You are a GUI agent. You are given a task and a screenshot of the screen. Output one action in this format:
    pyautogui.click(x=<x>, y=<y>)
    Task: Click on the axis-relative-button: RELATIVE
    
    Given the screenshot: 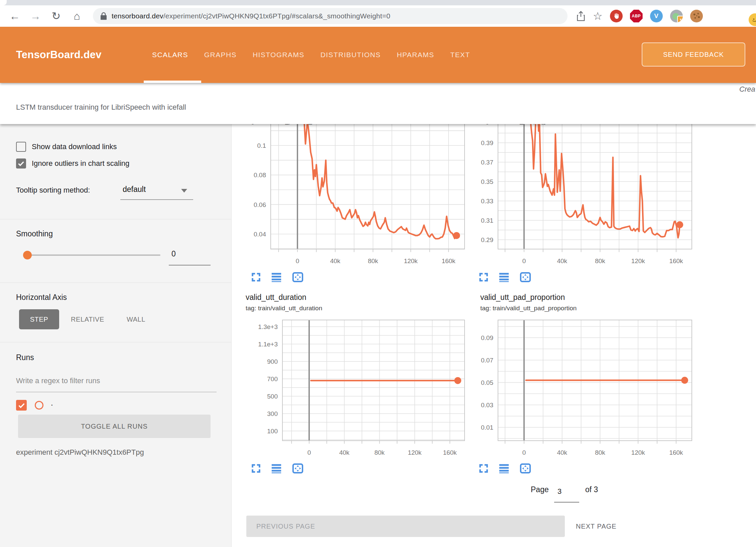 What is the action you would take?
    pyautogui.click(x=88, y=319)
    